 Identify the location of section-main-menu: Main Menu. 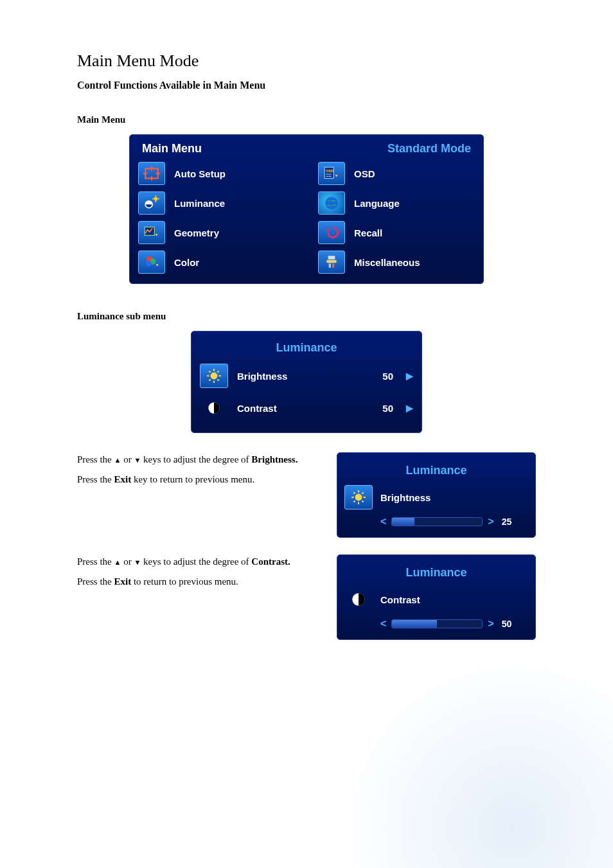
(306, 120).